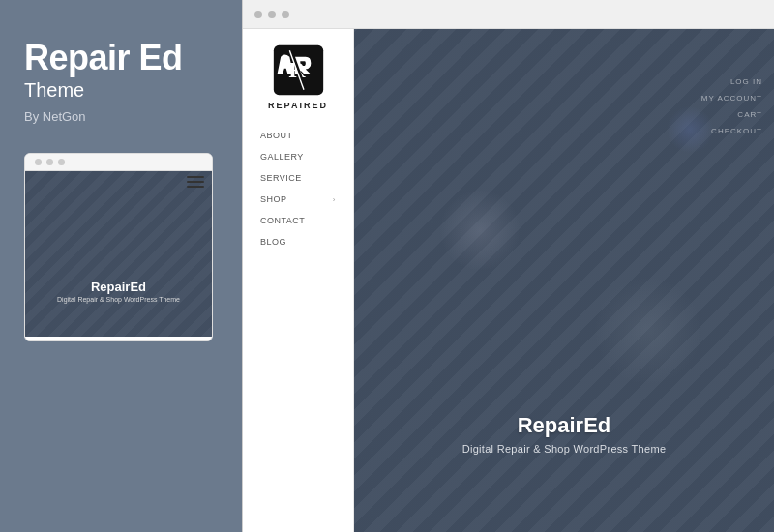 This screenshot has height=532, width=774. Describe the element at coordinates (731, 106) in the screenshot. I see `right-overlay-menu: LOG IN MY ACCOUNT CART CHECKOUT` at that location.